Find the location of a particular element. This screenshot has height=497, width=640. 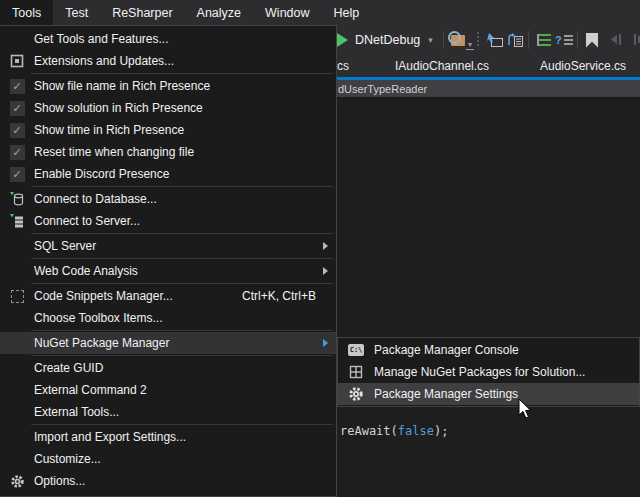

editor-navigation-bar: dUserTypeReader is located at coordinates (488, 90).